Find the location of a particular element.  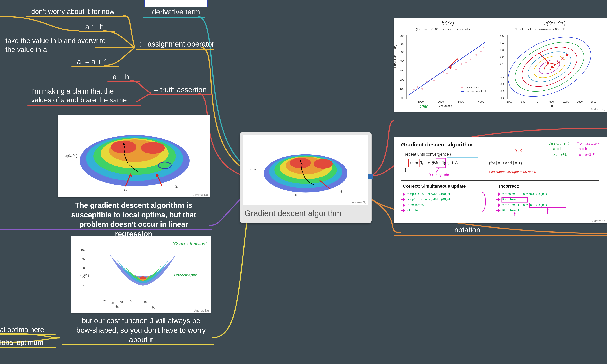

svg-text: temp0 := θ0 − α ∂/∂θ0 J(θ0,θ1) is located at coordinates (524, 194).